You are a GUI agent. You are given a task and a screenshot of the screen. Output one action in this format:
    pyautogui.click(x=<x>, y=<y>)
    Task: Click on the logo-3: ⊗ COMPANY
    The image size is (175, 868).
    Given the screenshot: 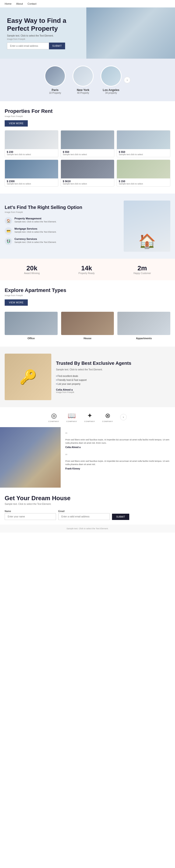 What is the action you would take?
    pyautogui.click(x=108, y=417)
    